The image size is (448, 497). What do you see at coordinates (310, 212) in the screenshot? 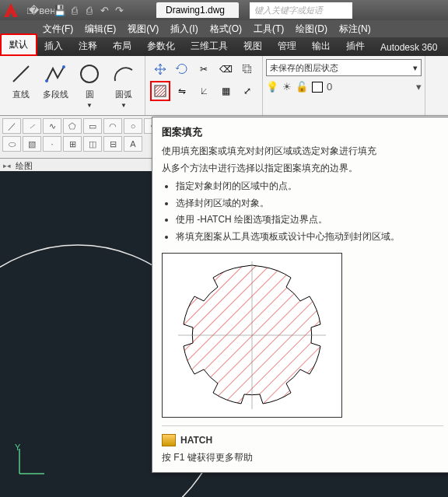
I see `tooltip-list: 指定对象封闭的区域中的点。 选择封闭区域的对象。 使用 -HATCH 绘图选项指…` at bounding box center [310, 212].